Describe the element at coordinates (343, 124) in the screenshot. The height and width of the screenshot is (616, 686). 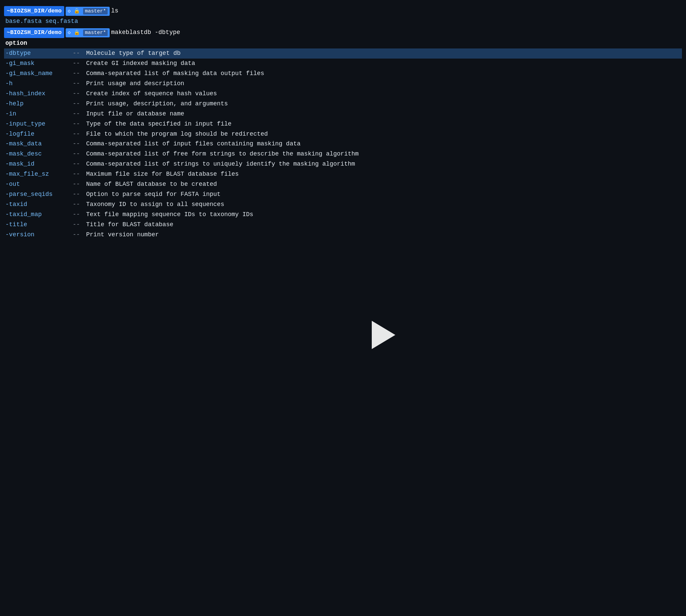
I see `option-row: -input_type -- Type of the data specifie…` at that location.